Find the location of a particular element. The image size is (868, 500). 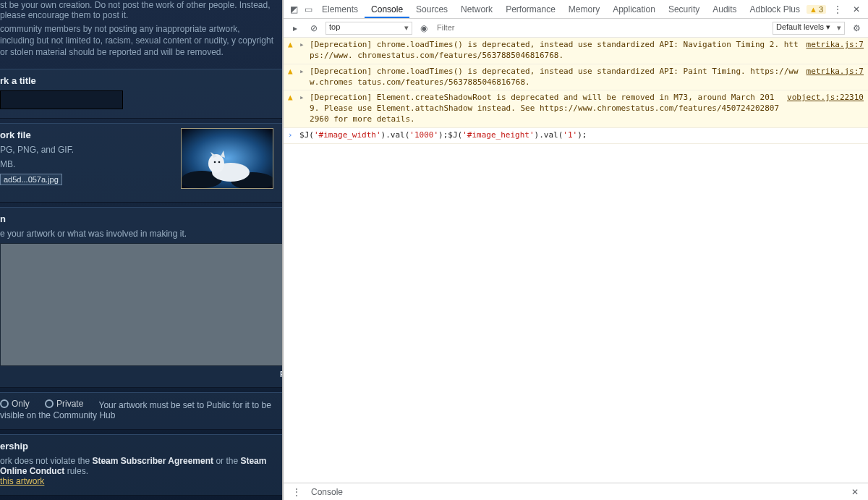

tab-console: Console is located at coordinates (387, 9).